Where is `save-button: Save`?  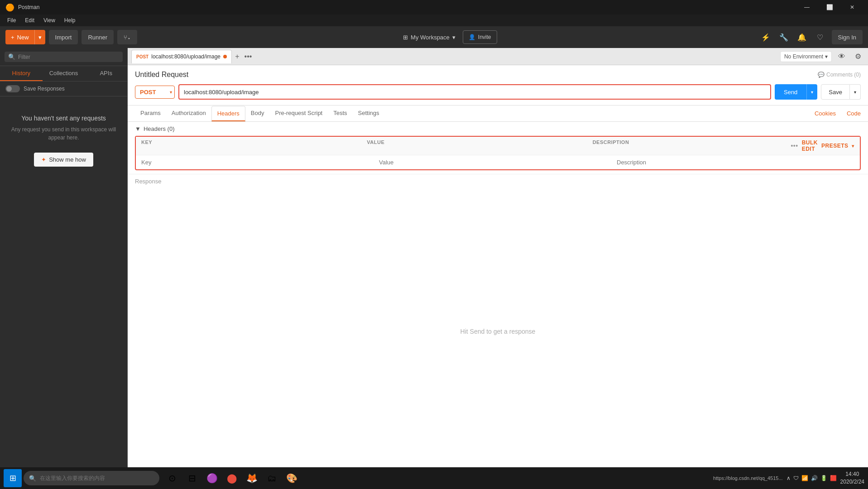 save-button: Save is located at coordinates (835, 92).